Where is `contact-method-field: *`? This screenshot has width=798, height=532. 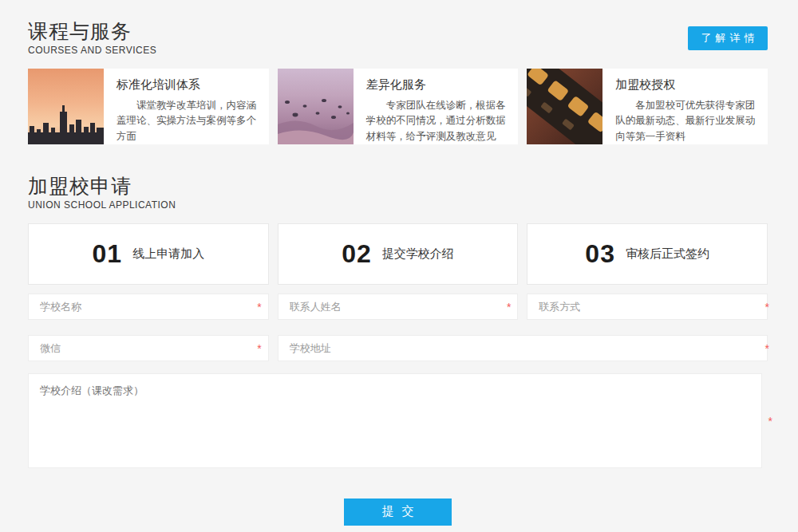
contact-method-field: * is located at coordinates (647, 306).